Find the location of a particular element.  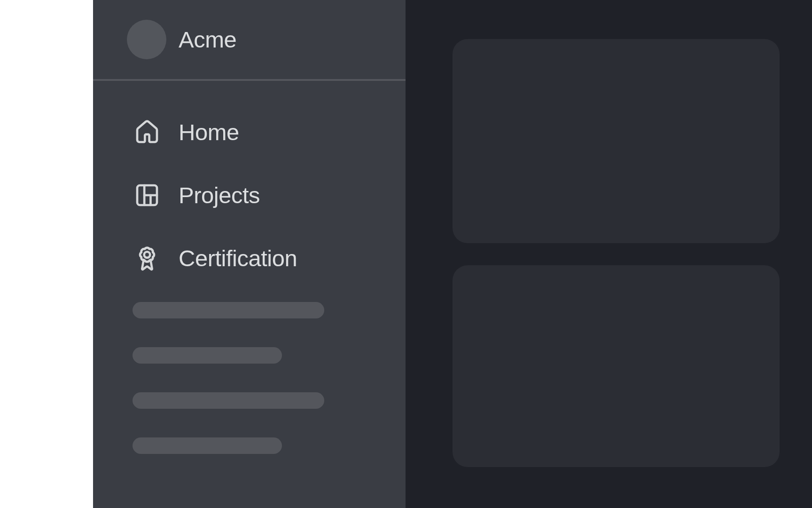

house-icon is located at coordinates (147, 132).